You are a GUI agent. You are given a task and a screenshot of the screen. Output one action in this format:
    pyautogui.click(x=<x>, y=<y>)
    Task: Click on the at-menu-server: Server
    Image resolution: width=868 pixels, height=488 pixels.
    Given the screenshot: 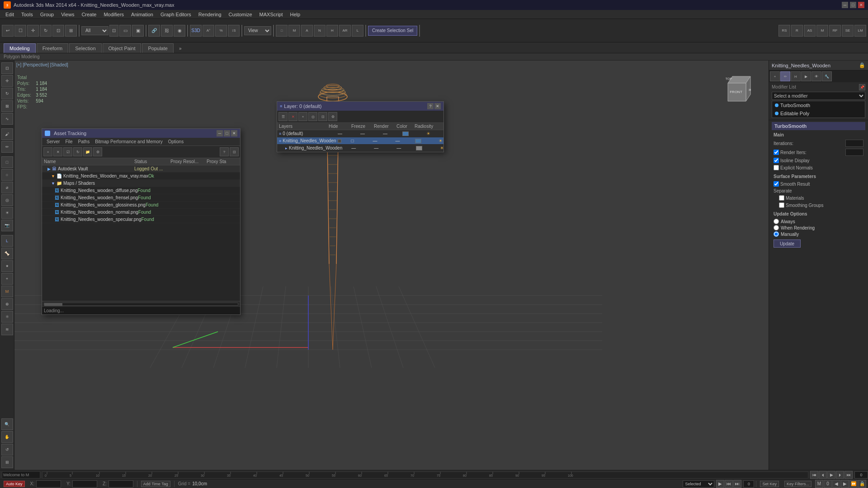 What is the action you would take?
    pyautogui.click(x=53, y=142)
    